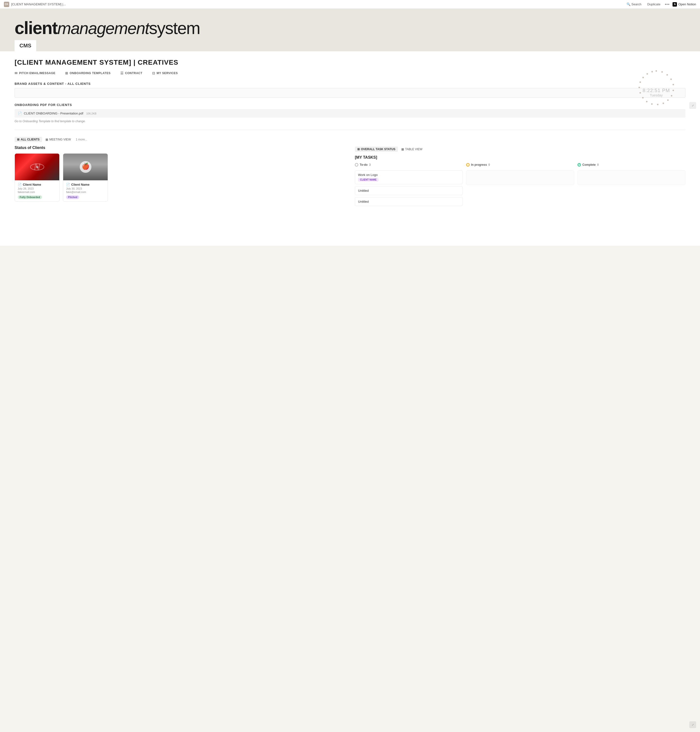  Describe the element at coordinates (37, 191) in the screenshot. I see `client-card-body-1: 📄 Client Name July 28, 2023 fakeemail.co…` at that location.